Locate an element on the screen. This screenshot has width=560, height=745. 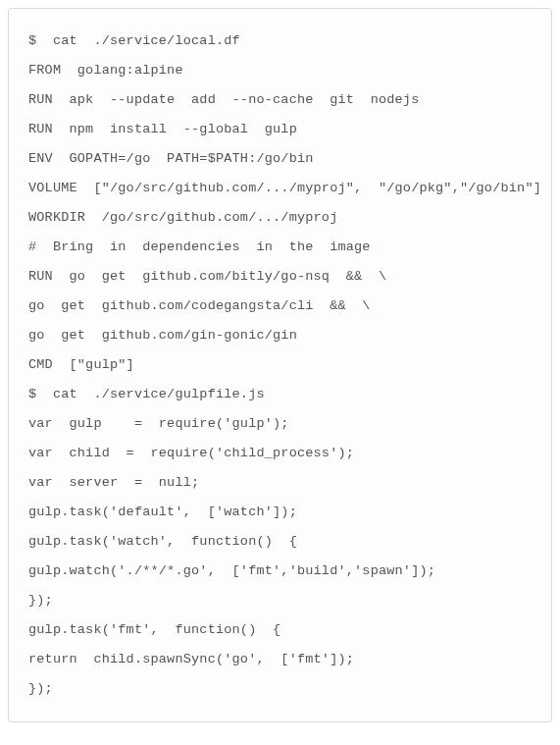
code-line: gulp.task('default', ['watch']); is located at coordinates (290, 512).